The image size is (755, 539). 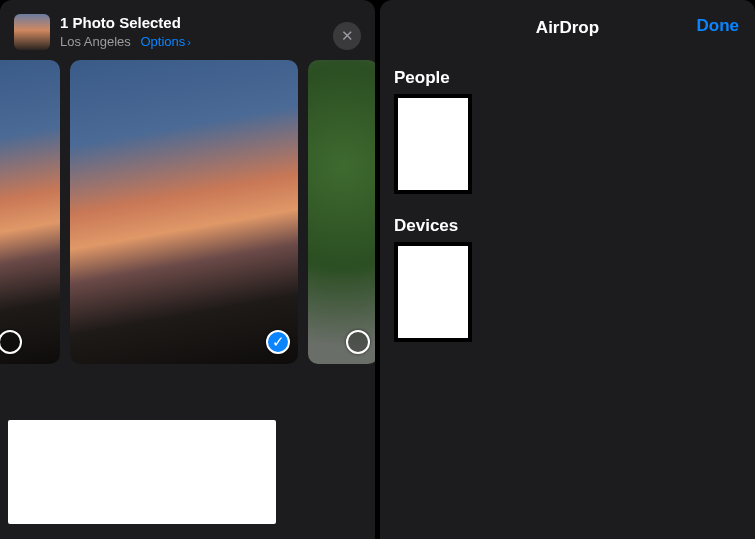 I want to click on close-button: ✕, so click(x=347, y=36).